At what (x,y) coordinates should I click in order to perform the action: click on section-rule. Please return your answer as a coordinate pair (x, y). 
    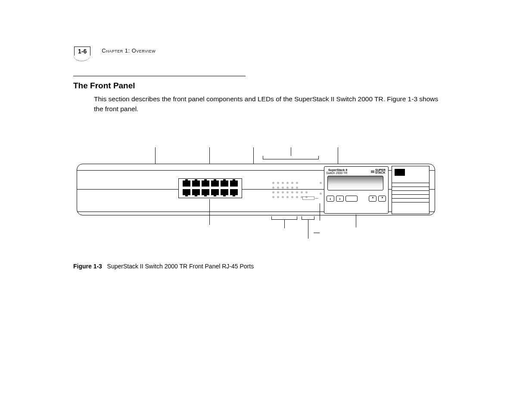
    Looking at the image, I should click on (159, 76).